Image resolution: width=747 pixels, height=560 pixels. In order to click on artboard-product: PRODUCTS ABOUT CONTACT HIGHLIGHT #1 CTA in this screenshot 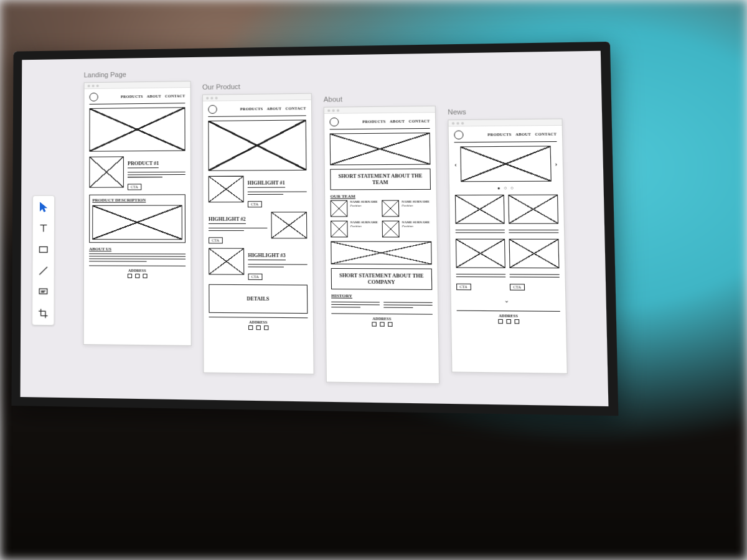, I will do `click(258, 234)`.